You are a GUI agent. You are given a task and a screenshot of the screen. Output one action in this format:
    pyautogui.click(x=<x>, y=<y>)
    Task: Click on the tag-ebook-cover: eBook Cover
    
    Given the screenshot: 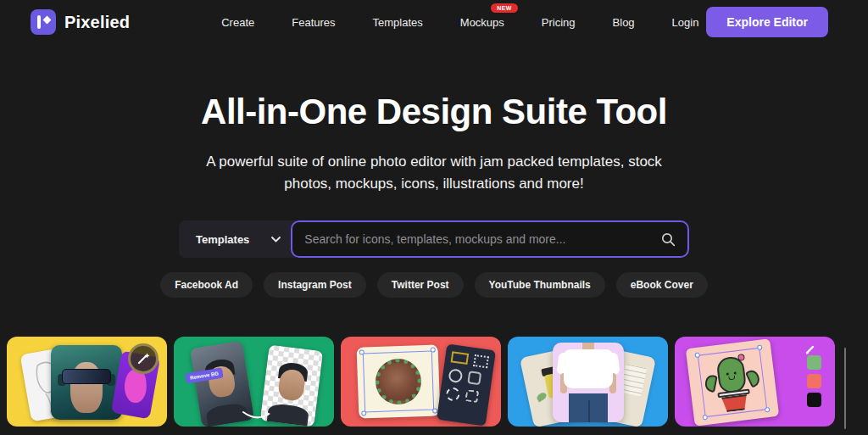 What is the action you would take?
    pyautogui.click(x=662, y=285)
    